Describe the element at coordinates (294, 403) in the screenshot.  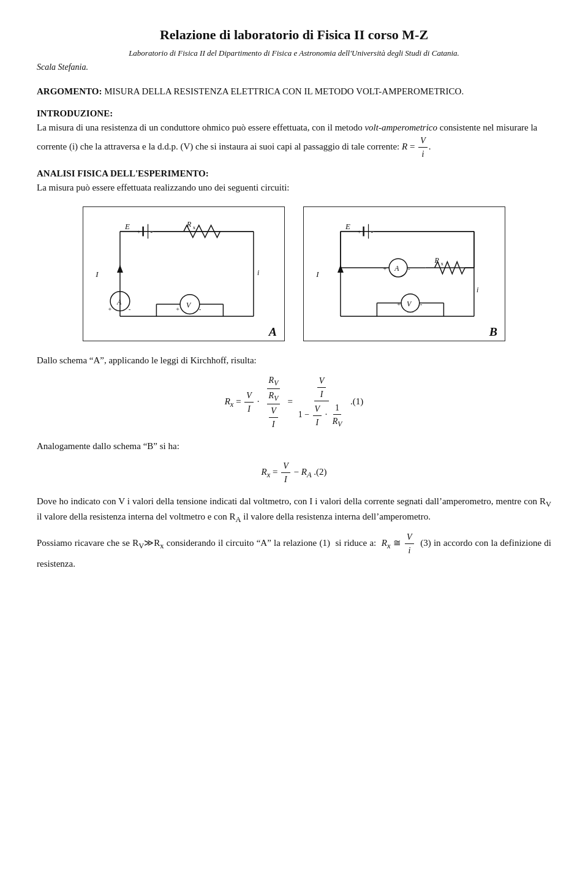
I see `formula-kirchhoff-block: Rx = V I · RV RV V I =` at that location.